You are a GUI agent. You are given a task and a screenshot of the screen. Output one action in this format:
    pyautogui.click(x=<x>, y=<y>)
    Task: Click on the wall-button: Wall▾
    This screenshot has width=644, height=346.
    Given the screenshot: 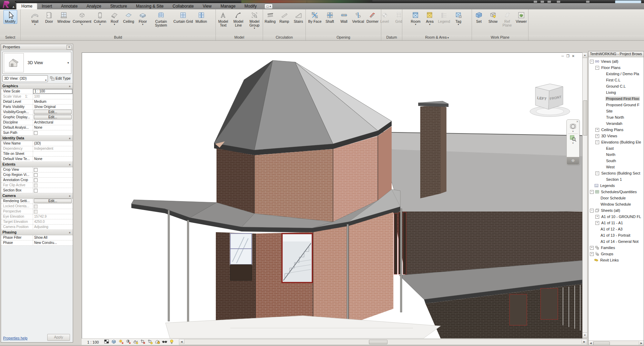 What is the action you would take?
    pyautogui.click(x=35, y=18)
    